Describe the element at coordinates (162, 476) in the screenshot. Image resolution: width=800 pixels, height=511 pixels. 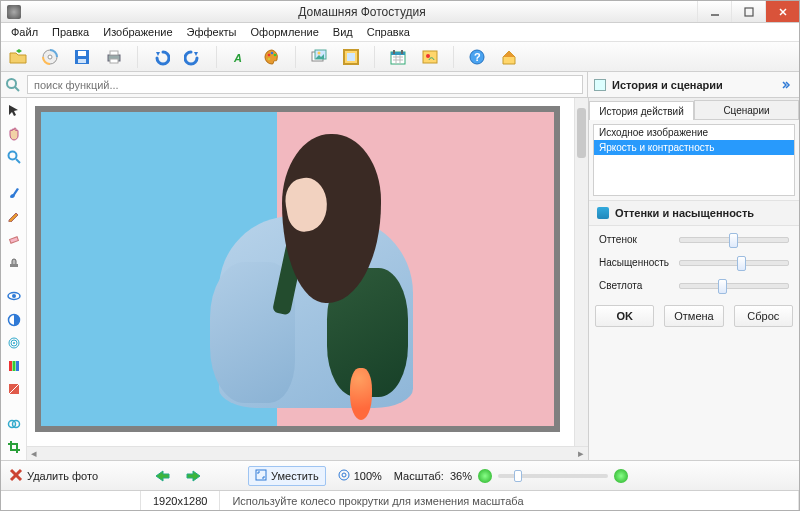
I see `prev-photo-button` at that location.